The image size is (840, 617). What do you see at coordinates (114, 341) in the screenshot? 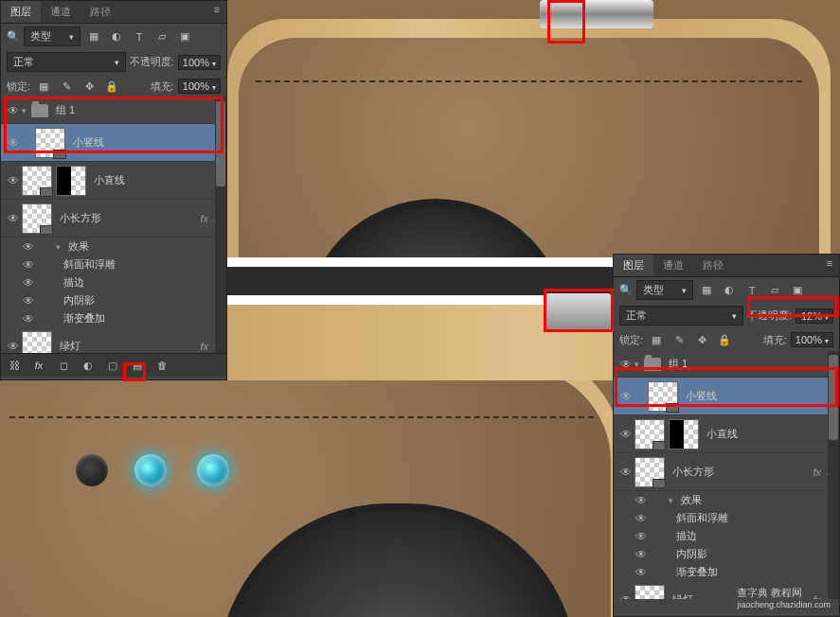
I see `layer-item: 👁 绿灯 fx ▾` at bounding box center [114, 341].